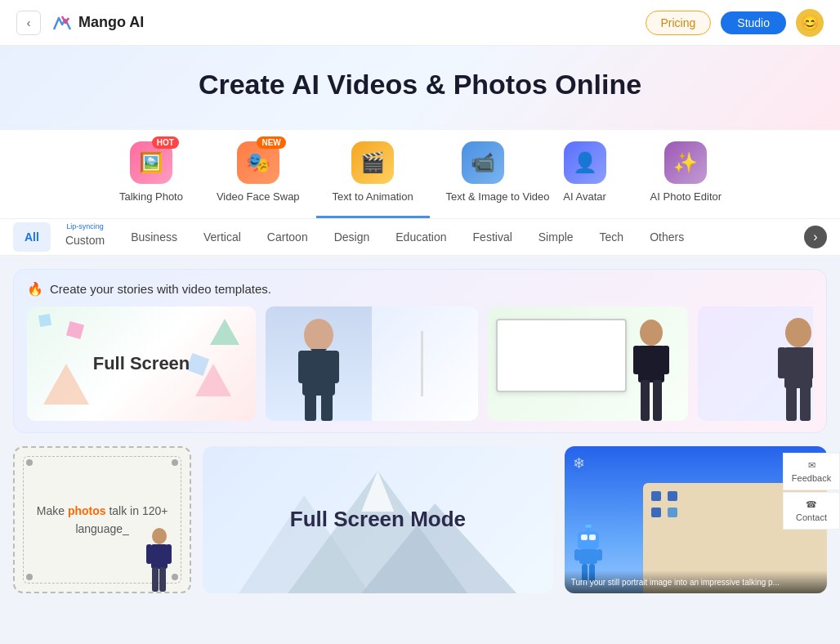  I want to click on talking-photo-icon-wrap: 🖼️ HOT, so click(151, 163).